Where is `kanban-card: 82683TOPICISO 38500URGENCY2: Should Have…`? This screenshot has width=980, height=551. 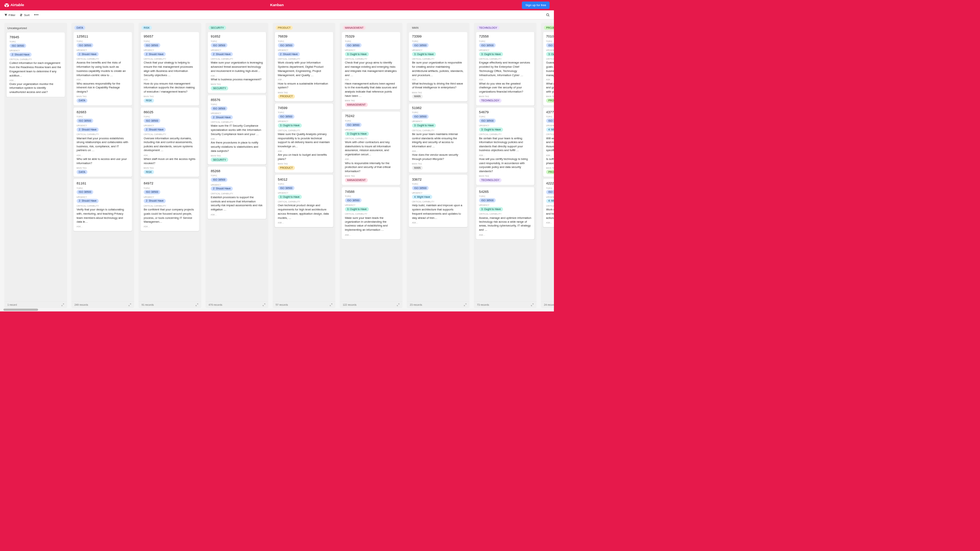
kanban-card: 82683TOPICISO 38500URGENCY2: Should Have… is located at coordinates (103, 142).